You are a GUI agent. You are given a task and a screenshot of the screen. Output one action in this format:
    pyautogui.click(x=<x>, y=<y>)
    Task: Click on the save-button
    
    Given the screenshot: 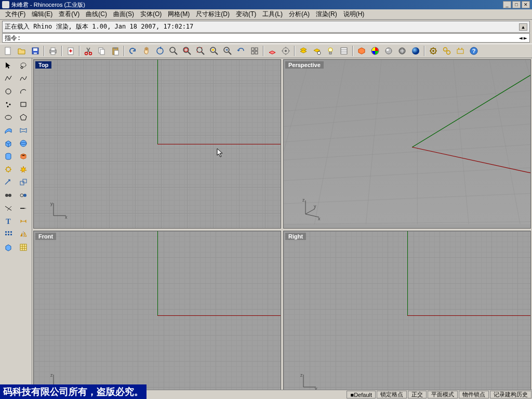 What is the action you would take?
    pyautogui.click(x=35, y=51)
    